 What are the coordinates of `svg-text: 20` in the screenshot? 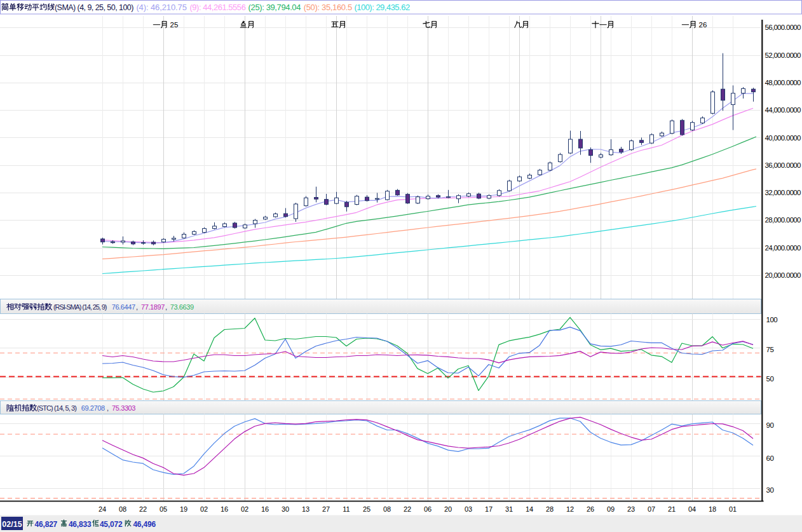 It's located at (448, 509).